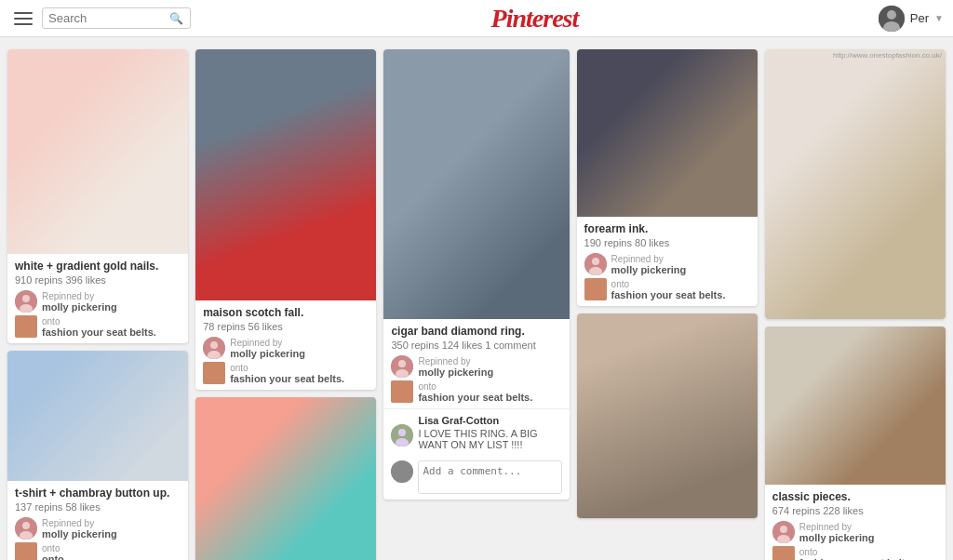  Describe the element at coordinates (667, 261) in the screenshot. I see `pin-info-forearm: forearm ink. 190 repins 80 likes Repinne…` at that location.